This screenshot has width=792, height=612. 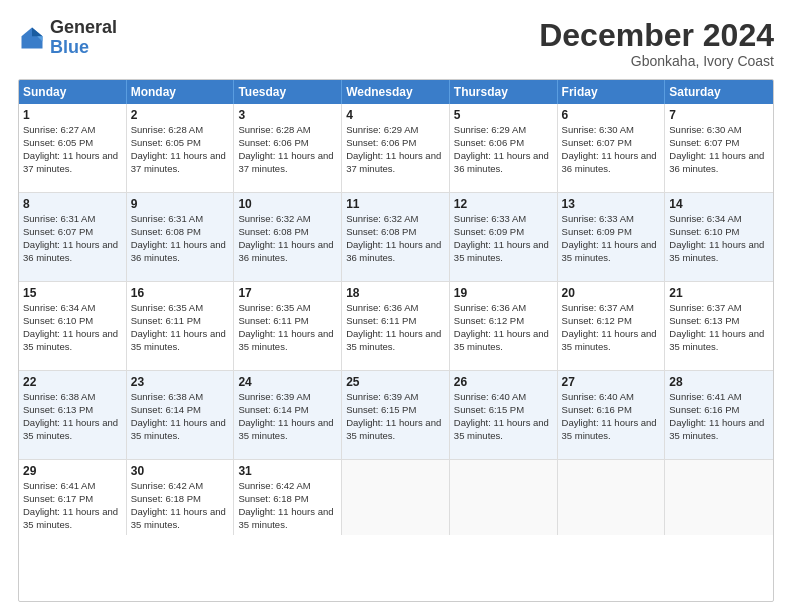 What do you see at coordinates (504, 498) in the screenshot?
I see `calendar-cell` at bounding box center [504, 498].